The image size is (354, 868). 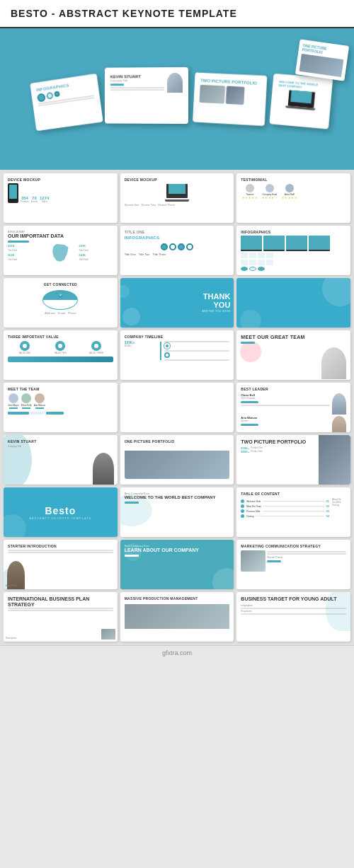 I want to click on slide-marketing-strategy: MARKETING COMMUNICATION STRATEGY Name Pi…, so click(x=293, y=565).